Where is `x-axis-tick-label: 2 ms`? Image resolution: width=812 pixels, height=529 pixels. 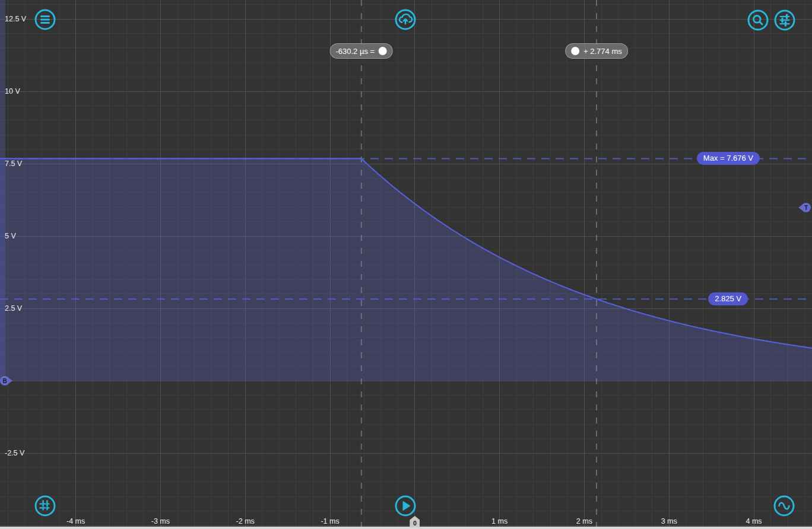
x-axis-tick-label: 2 ms is located at coordinates (584, 521).